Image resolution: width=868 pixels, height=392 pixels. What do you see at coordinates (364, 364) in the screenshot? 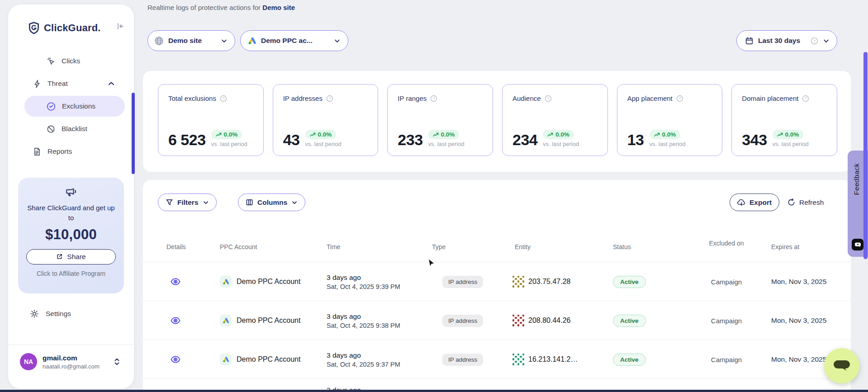
I see `time-full: Sat, Oct 4, 2025 9:37 PM` at bounding box center [364, 364].